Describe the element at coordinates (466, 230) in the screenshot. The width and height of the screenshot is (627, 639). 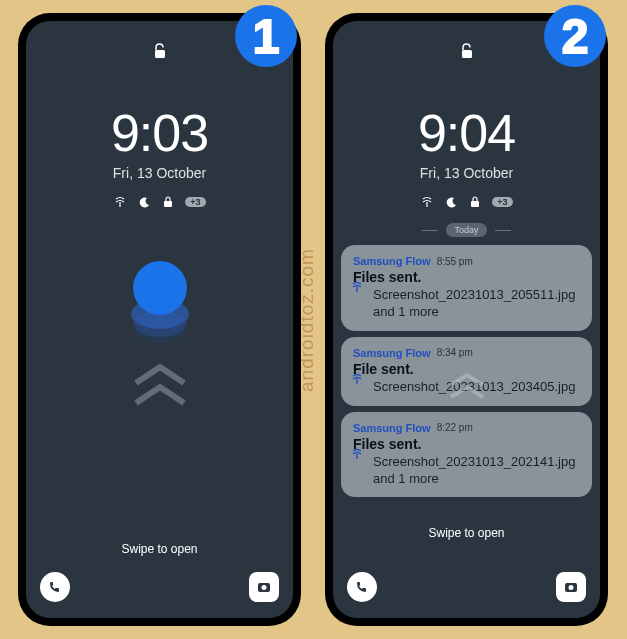
I see `today-label: Today` at that location.